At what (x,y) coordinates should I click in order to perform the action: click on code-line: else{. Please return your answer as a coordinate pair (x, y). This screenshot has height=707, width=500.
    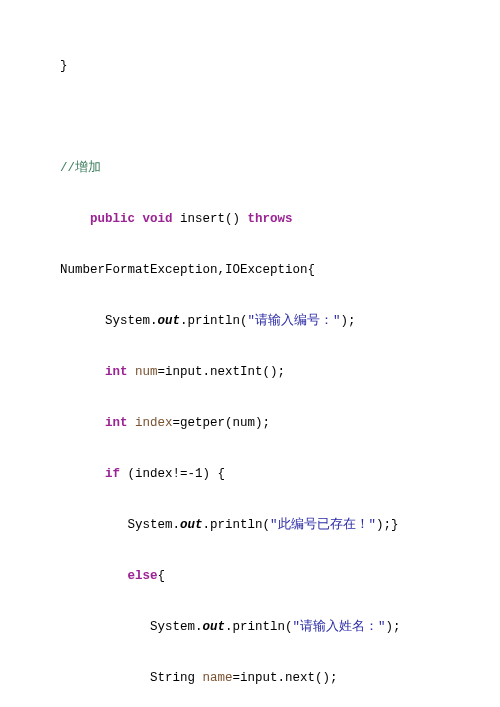
    Looking at the image, I should click on (260, 577).